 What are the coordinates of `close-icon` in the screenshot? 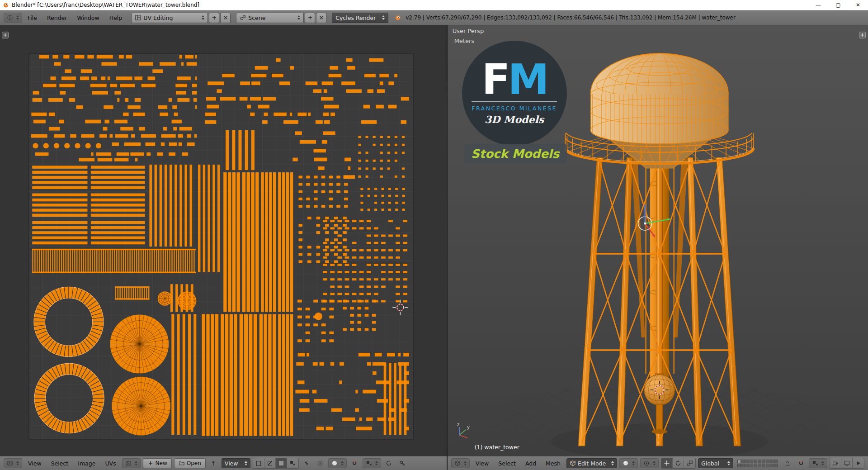 It's located at (226, 18).